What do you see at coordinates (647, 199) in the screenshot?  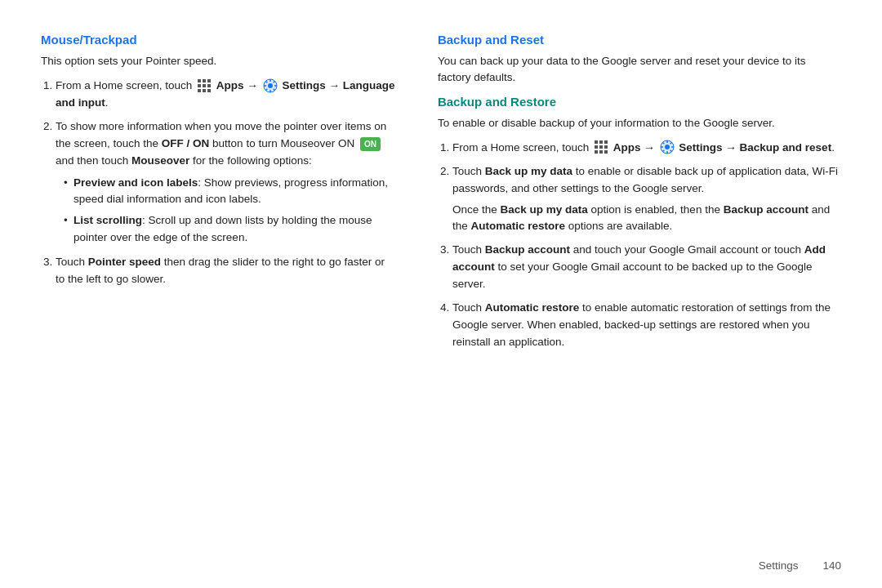 I see `right-list-item-2: Touch Back up my data to enable or disab…` at bounding box center [647, 199].